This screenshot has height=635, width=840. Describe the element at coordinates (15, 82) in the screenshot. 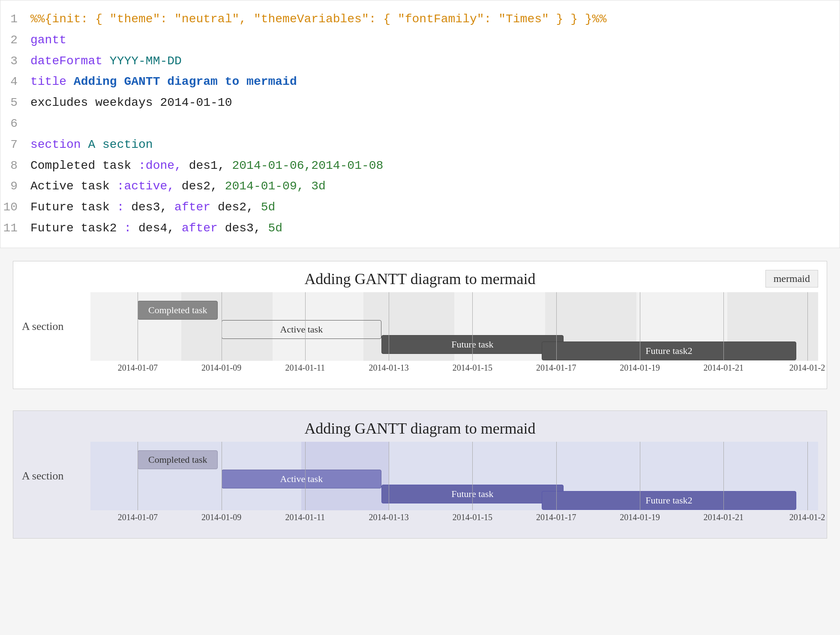

I see `line-number: 4` at that location.